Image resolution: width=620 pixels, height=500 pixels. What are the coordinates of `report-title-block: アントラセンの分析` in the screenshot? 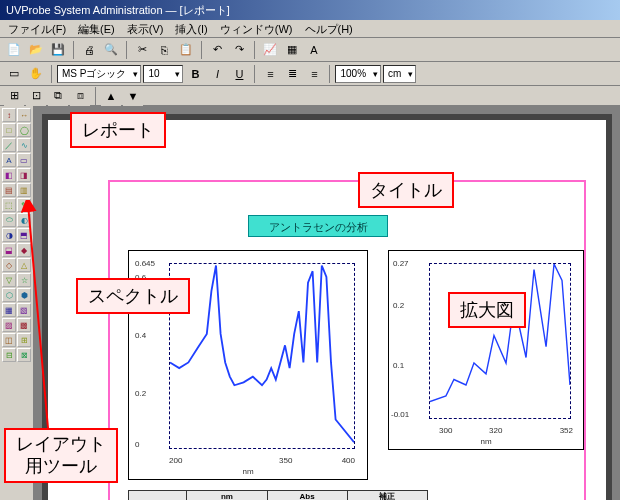 It's located at (318, 226).